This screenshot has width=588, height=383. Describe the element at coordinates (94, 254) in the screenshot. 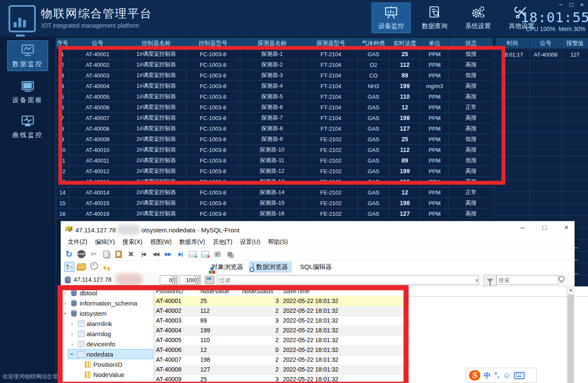

I see `cut-icon: ✂` at that location.